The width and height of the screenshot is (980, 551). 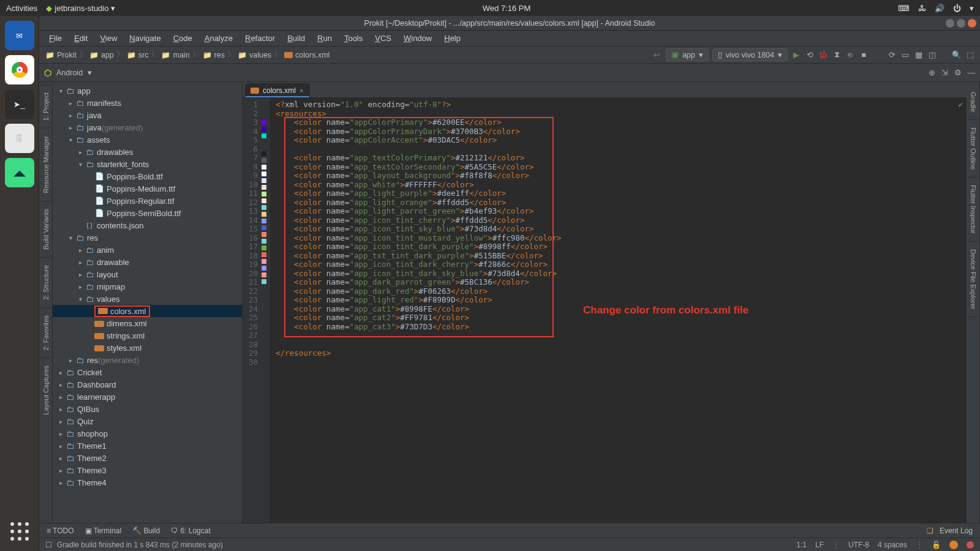 What do you see at coordinates (971, 9) in the screenshot?
I see `menu-down-icon: ▾` at bounding box center [971, 9].